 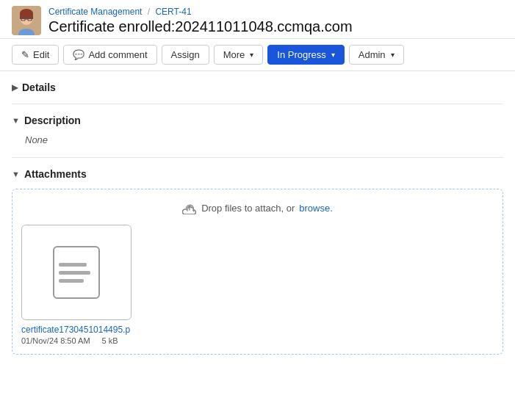 What do you see at coordinates (76, 330) in the screenshot?
I see `file-name-link: certificate1730451014495.p` at bounding box center [76, 330].